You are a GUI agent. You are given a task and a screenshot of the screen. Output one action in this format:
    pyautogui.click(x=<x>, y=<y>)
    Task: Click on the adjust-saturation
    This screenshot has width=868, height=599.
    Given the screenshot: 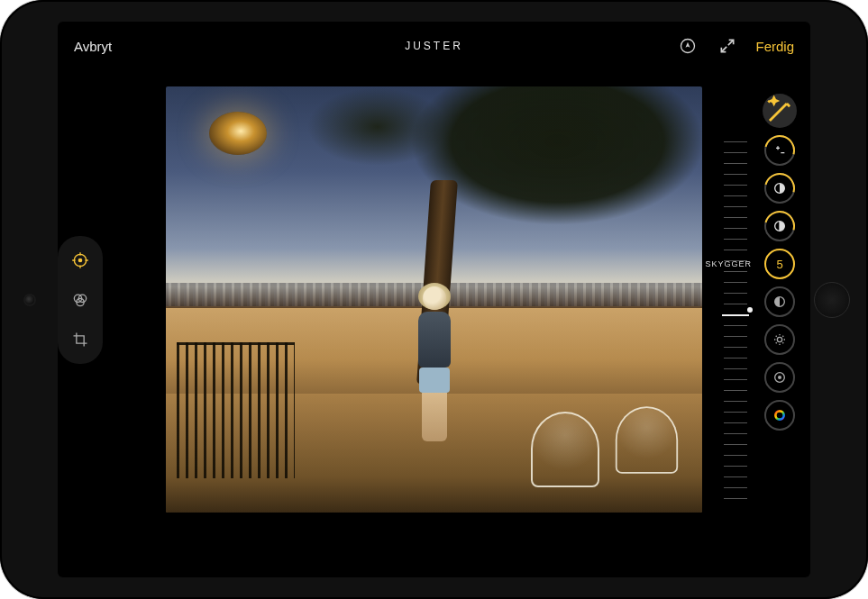 What is the action you would take?
    pyautogui.click(x=780, y=415)
    